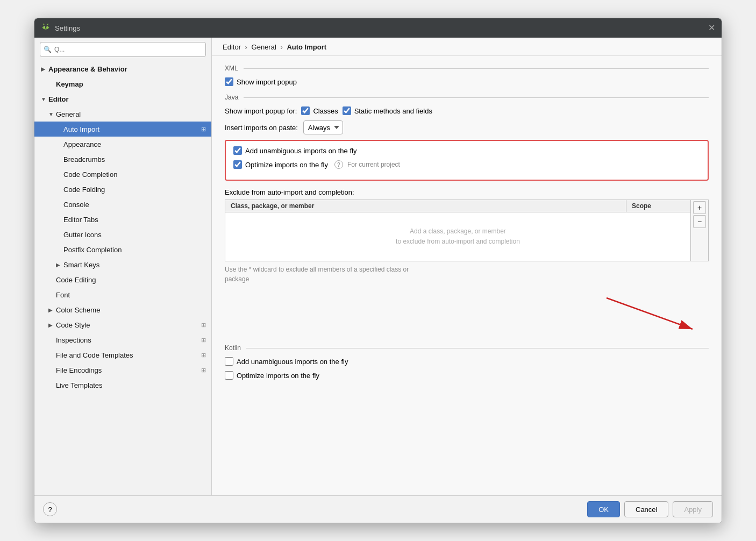 The width and height of the screenshot is (756, 541). What do you see at coordinates (123, 355) in the screenshot?
I see `sidebar-item-file-code-templates: File and Code Templates ⊞` at bounding box center [123, 355].